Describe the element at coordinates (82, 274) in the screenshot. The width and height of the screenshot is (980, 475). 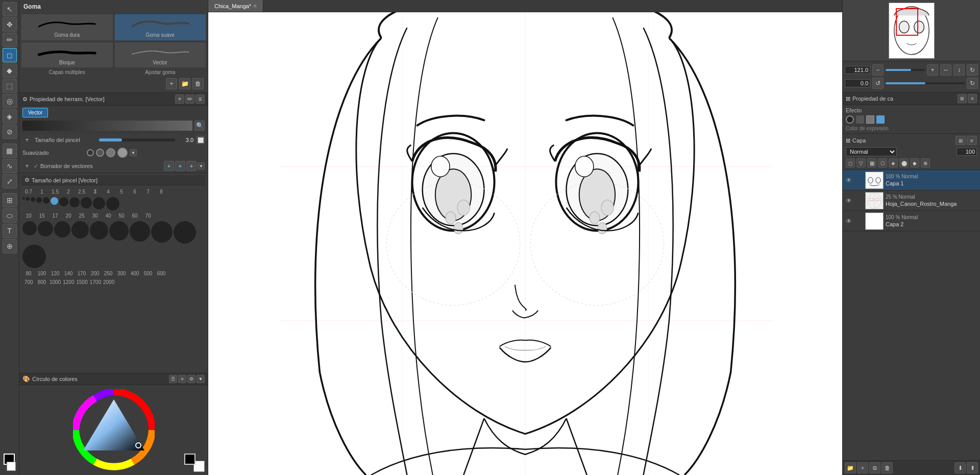
I see `size-num-170: 170` at that location.